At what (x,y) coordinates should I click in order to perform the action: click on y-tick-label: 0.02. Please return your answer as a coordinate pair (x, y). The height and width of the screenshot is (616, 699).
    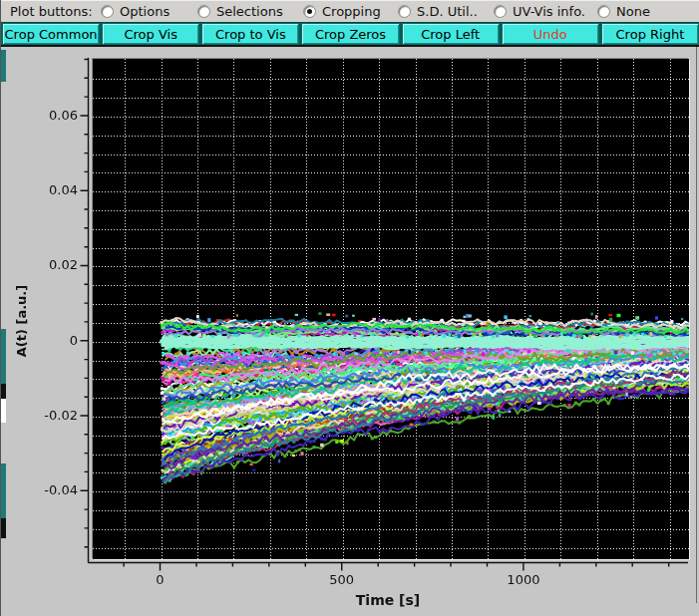
    Looking at the image, I should click on (64, 265).